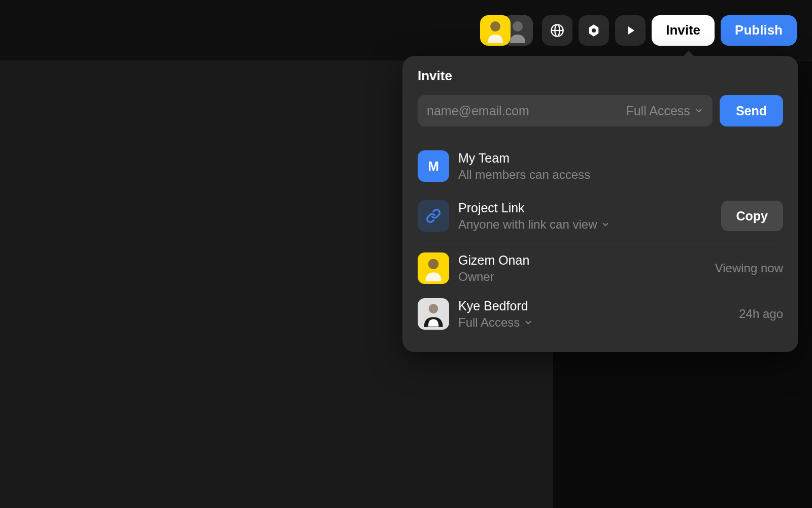  Describe the element at coordinates (557, 30) in the screenshot. I see `globe-icon` at that location.